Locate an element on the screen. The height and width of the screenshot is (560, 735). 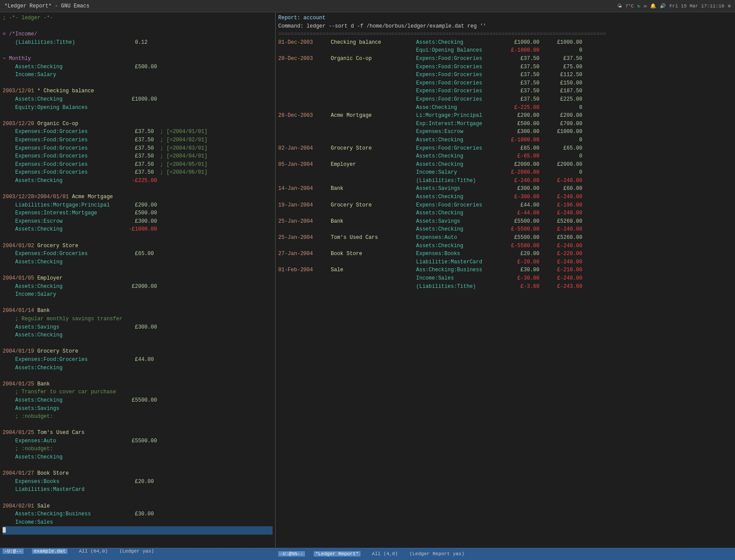
posting-checking-business: Assets:Checking:Business £30.00 is located at coordinates (137, 514).